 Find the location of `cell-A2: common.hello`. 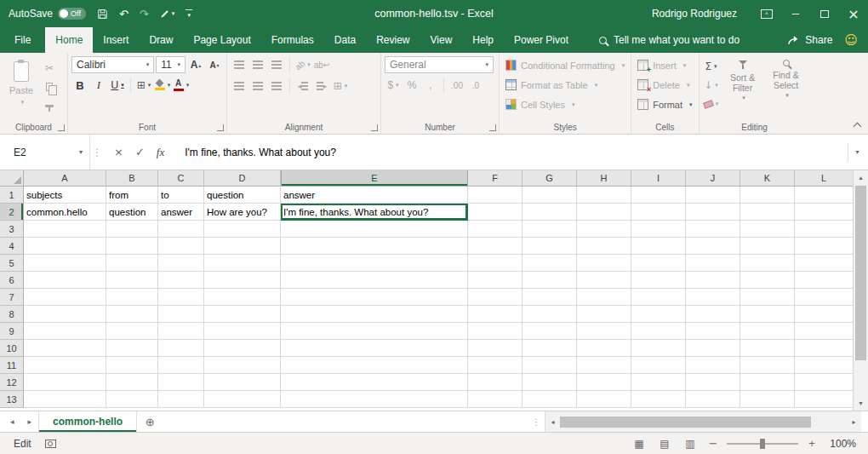

cell-A2: common.hello is located at coordinates (65, 212).